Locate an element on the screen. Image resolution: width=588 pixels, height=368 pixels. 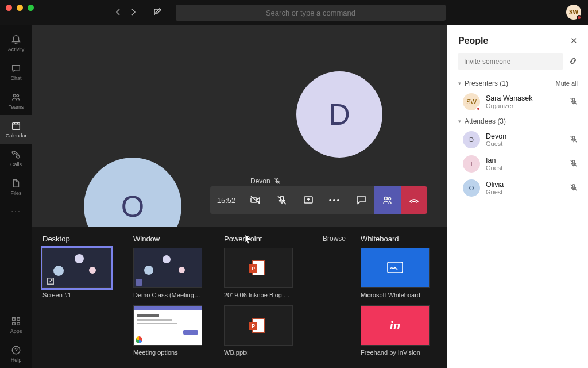
compose-icon is located at coordinates (157, 13).